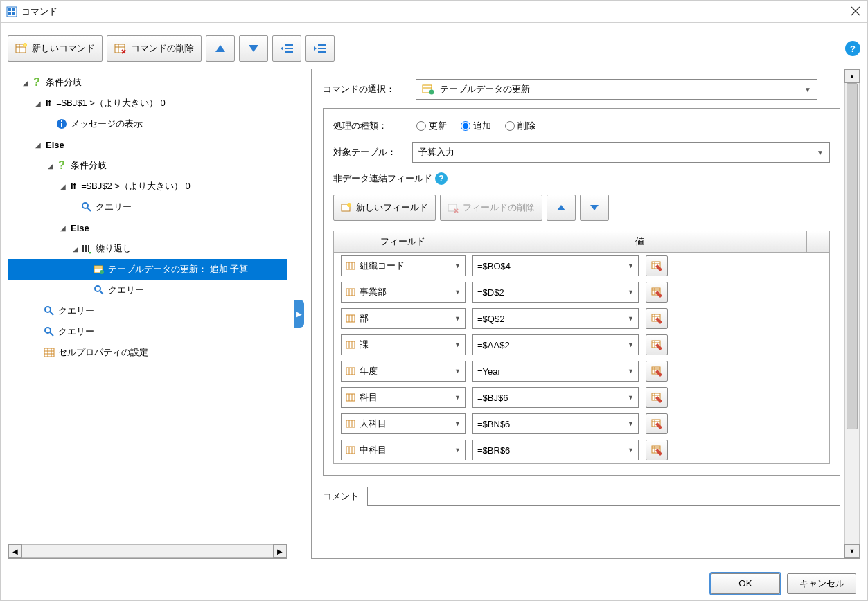 Image resolution: width=868 pixels, height=601 pixels. Describe the element at coordinates (320, 48) in the screenshot. I see `indent-button` at that location.